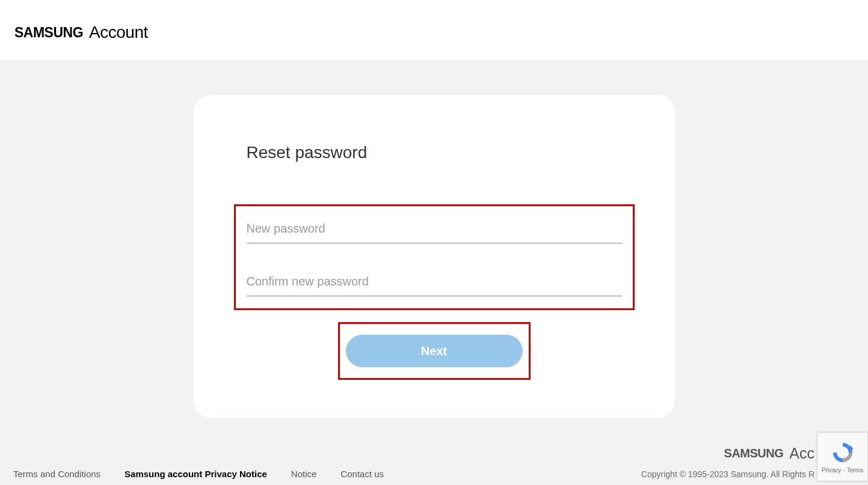 Image resolution: width=868 pixels, height=485 pixels. I want to click on contact-link: Contact us, so click(362, 474).